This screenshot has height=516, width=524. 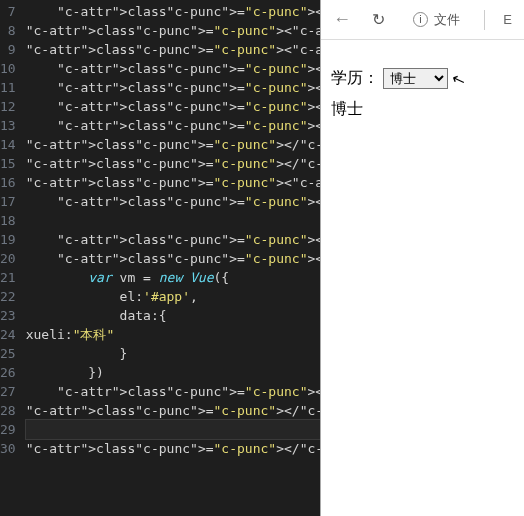 What do you see at coordinates (8, 12) in the screenshot?
I see `line-number: 7` at bounding box center [8, 12].